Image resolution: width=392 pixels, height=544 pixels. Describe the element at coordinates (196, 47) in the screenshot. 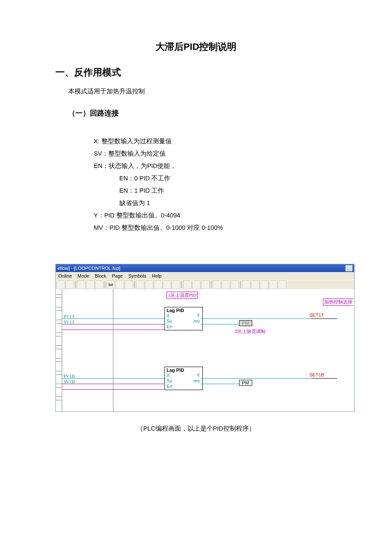

I see `page-title: 大滞后PID控制说明` at that location.